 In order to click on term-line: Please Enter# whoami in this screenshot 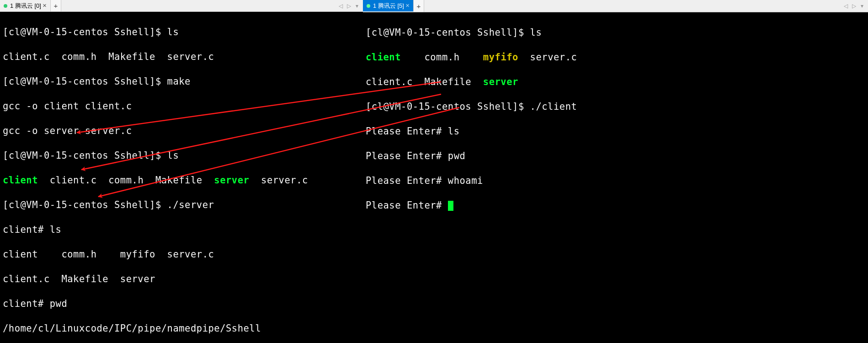, I will do `click(615, 181)`.